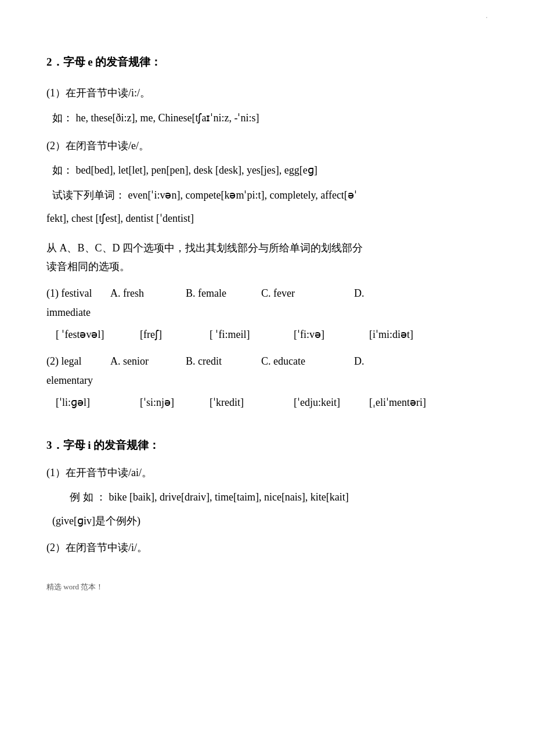 Image resolution: width=534 pixels, height=756 pixels. Describe the element at coordinates (229, 497) in the screenshot. I see `s3-example-text: bike [baik], drive[draiv], time[taim], n…` at that location.